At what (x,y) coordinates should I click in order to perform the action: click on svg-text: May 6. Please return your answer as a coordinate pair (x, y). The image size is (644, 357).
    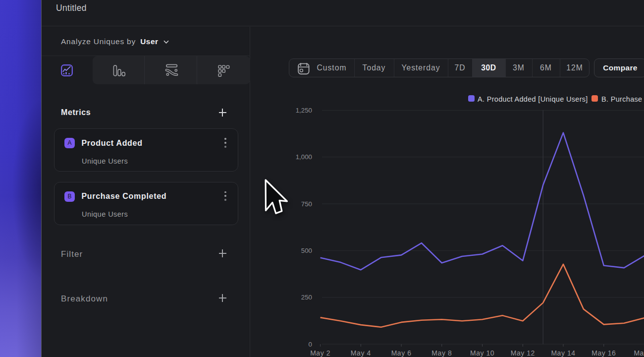
    Looking at the image, I should click on (401, 353).